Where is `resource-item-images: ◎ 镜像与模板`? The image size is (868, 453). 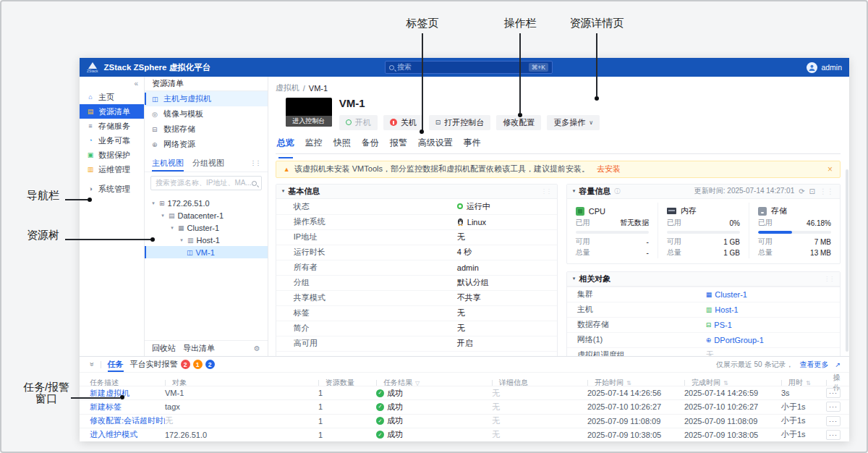 resource-item-images: ◎ 镜像与模板 is located at coordinates (206, 114).